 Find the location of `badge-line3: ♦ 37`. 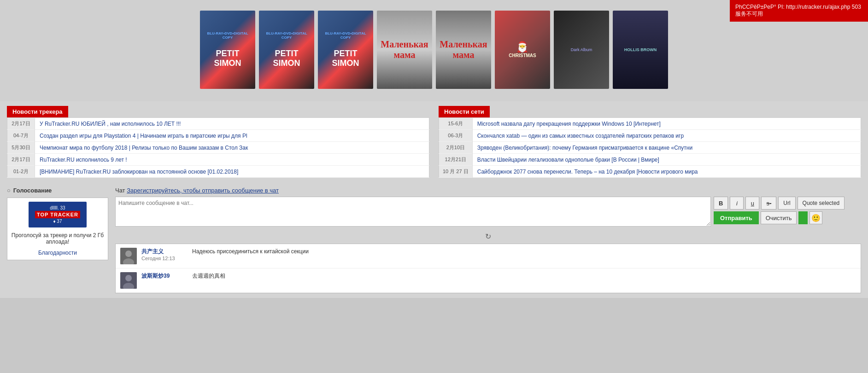

badge-line3: ♦ 37 is located at coordinates (57, 221).